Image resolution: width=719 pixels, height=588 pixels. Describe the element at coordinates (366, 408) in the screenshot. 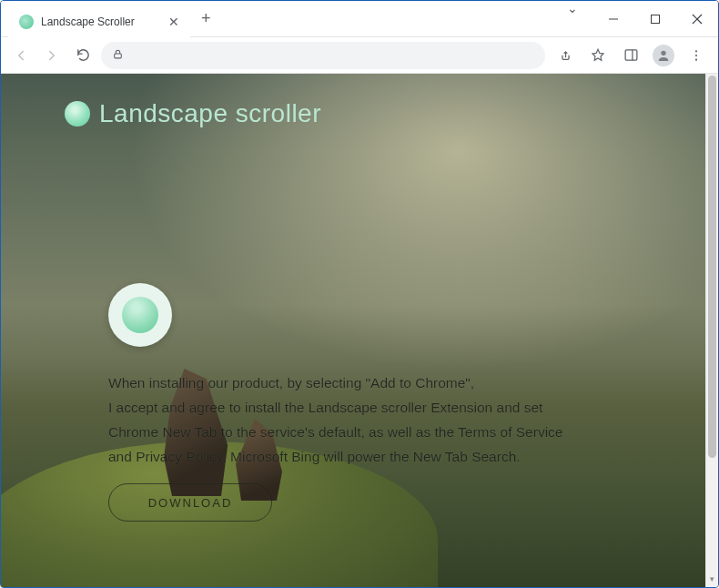

I see `copy-line: I accept and agree to install the Landsc…` at that location.